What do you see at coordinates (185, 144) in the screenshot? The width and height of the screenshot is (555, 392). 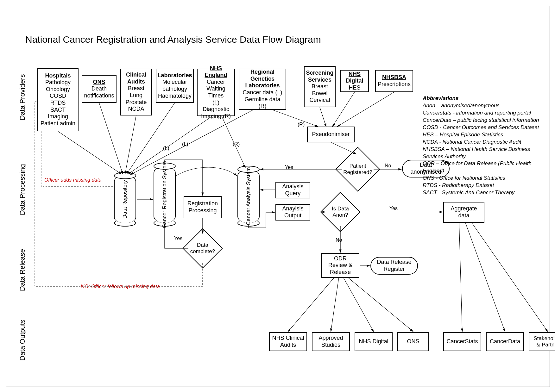 I see `label-L2: (L)` at bounding box center [185, 144].